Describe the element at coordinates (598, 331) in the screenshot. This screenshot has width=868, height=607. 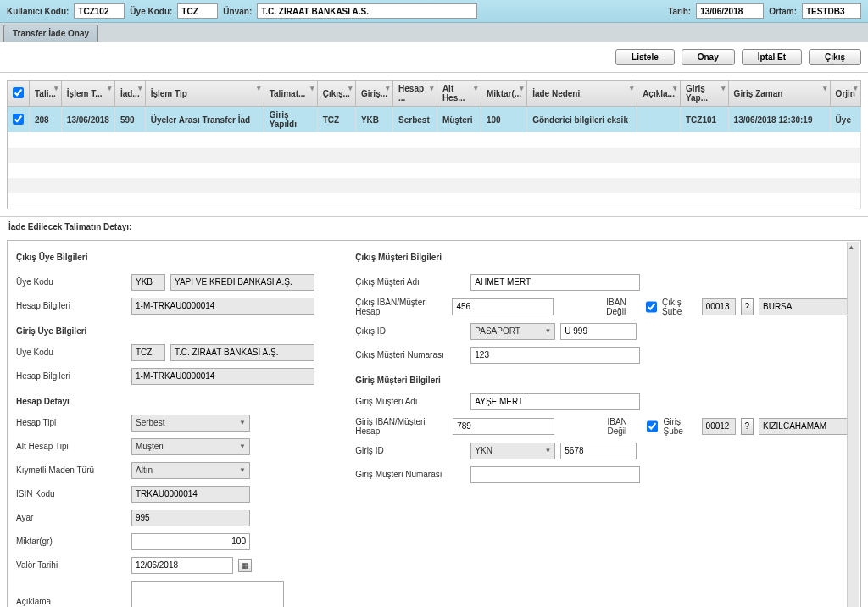
I see `out-id-value` at that location.